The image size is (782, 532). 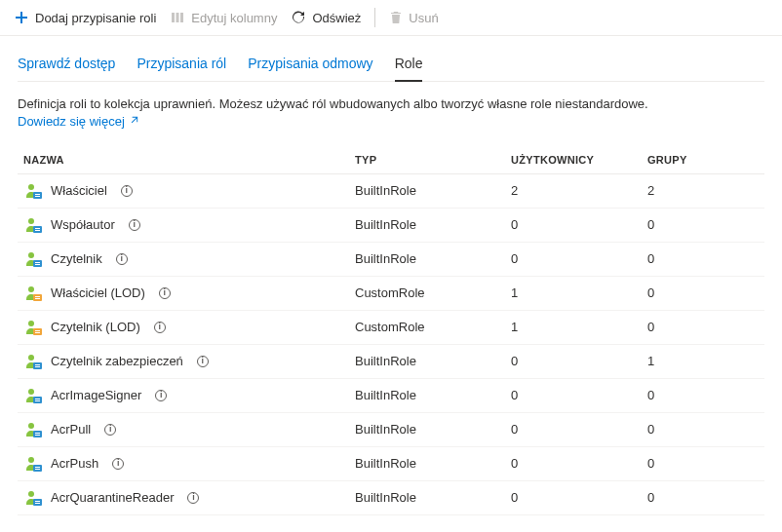 What do you see at coordinates (326, 18) in the screenshot?
I see `refresh-button: Odśwież` at bounding box center [326, 18].